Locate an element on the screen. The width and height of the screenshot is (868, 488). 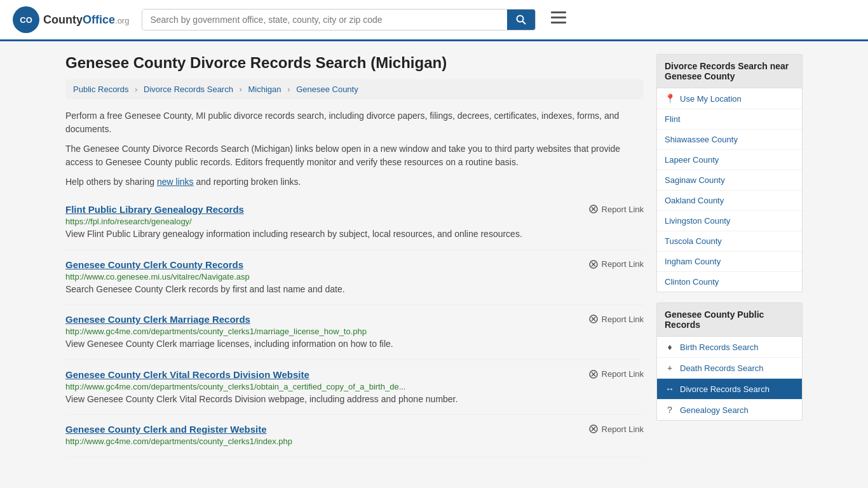
sidebar: Divorce Records Search near Genesee Coun… is located at coordinates (729, 255).